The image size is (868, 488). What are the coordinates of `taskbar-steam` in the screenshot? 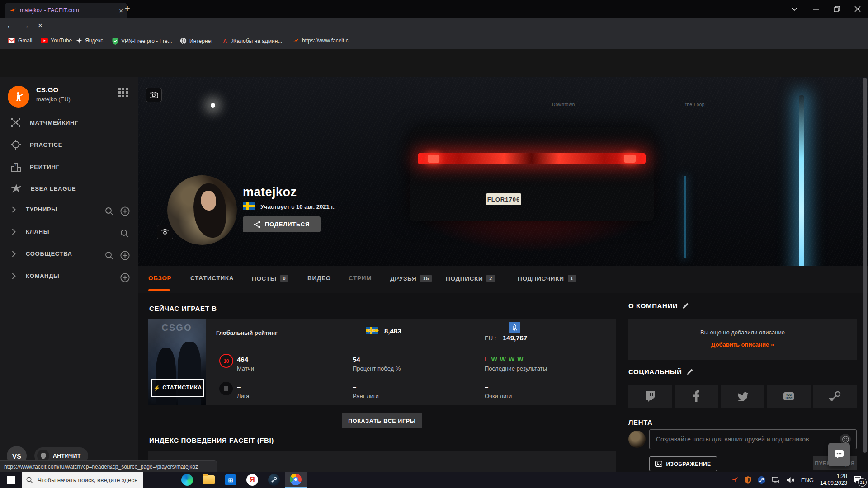 It's located at (274, 480).